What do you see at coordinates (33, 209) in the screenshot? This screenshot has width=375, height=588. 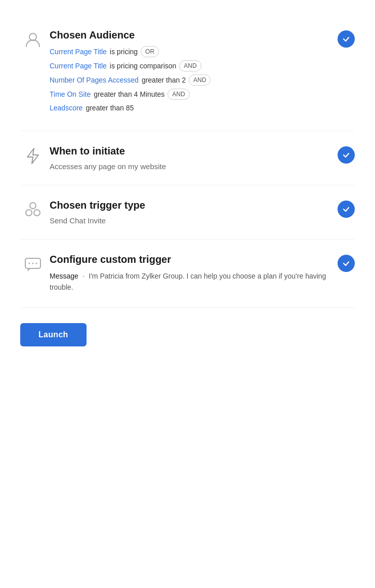 I see `trigger-icon` at bounding box center [33, 209].